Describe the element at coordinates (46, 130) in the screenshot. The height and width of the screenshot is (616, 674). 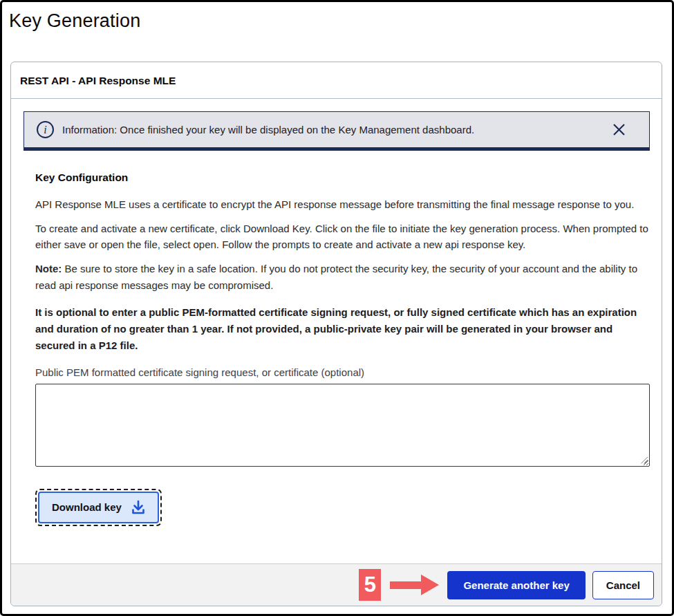
I see `info-icon: i` at that location.